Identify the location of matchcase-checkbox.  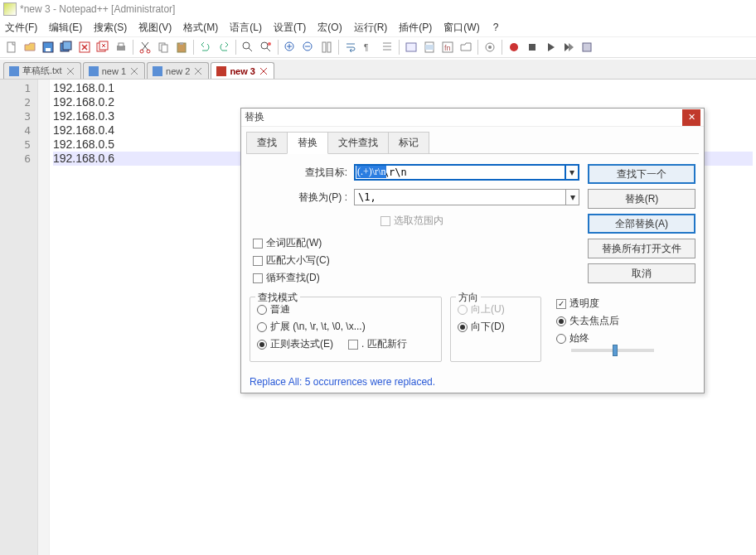
(258, 261).